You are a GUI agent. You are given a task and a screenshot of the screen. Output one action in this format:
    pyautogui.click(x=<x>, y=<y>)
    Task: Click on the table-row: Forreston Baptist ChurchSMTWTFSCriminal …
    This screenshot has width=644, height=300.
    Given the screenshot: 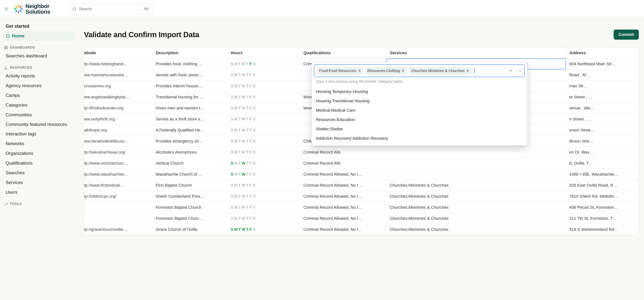 What is the action you would take?
    pyautogui.click(x=361, y=207)
    